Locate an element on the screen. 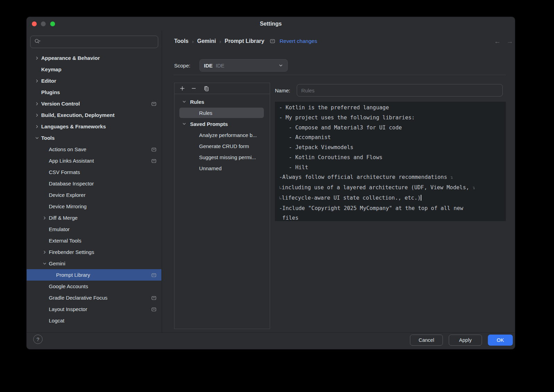 The image size is (554, 392). sidebar-item-app-links-assistant: App Links Assistant is located at coordinates (94, 161).